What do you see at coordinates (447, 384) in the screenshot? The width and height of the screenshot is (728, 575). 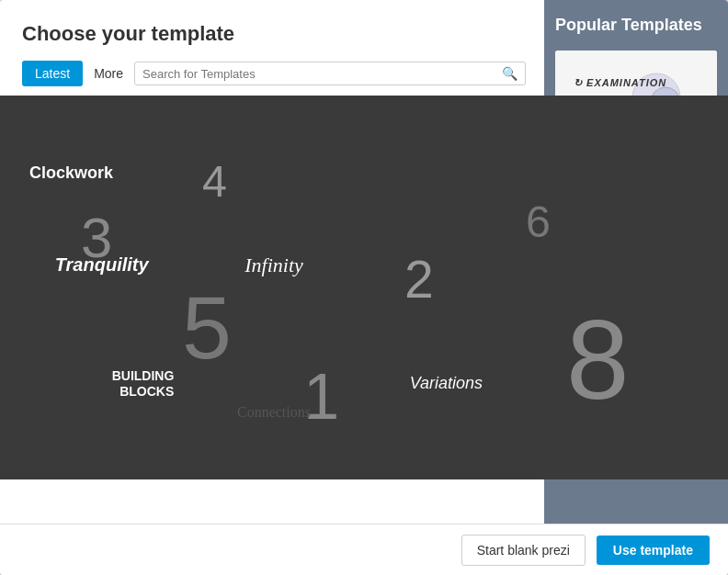 I see `variations-label-overlay: Variations` at bounding box center [447, 384].